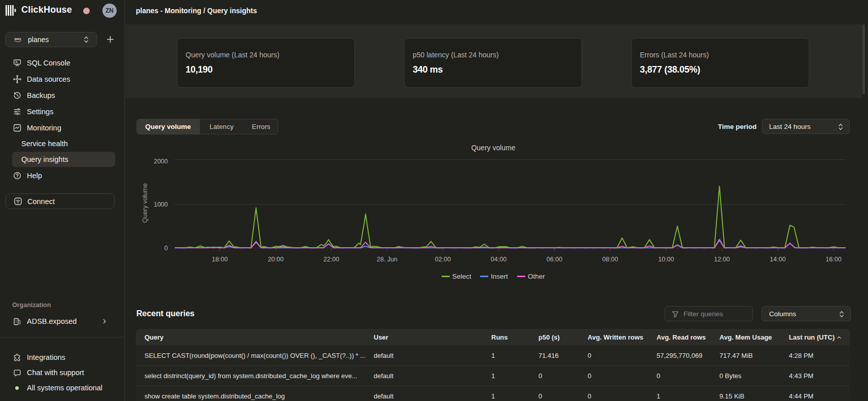 The height and width of the screenshot is (401, 868). Describe the element at coordinates (387, 259) in the screenshot. I see `svg-text: 28. Jun` at that location.